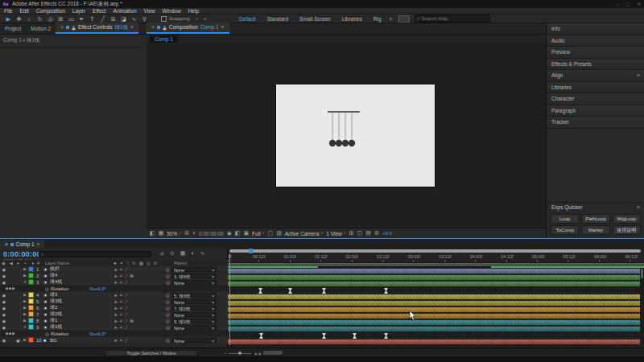 The width and height of the screenshot is (644, 362). What do you see at coordinates (40, 19) in the screenshot?
I see `rotation-tool: ↻` at bounding box center [40, 19].